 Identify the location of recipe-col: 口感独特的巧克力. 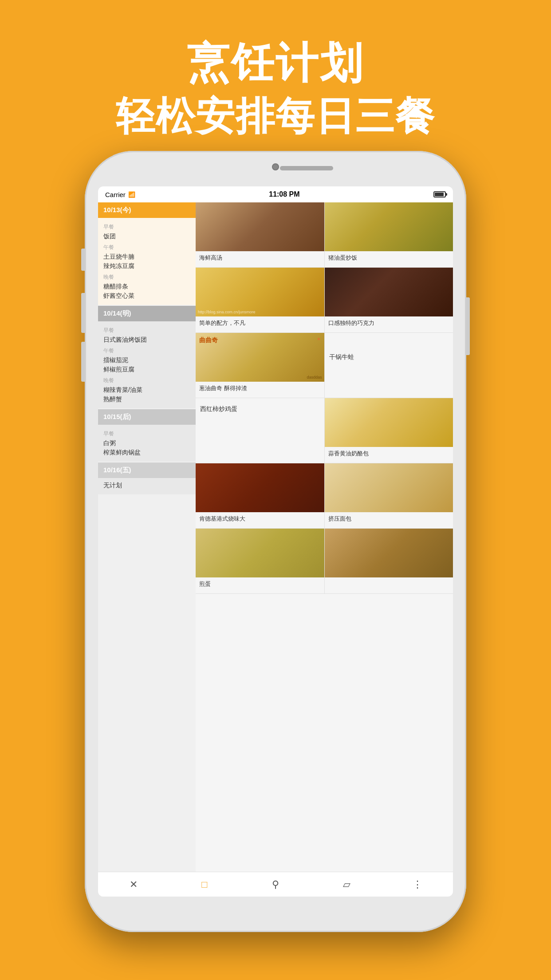
(389, 300).